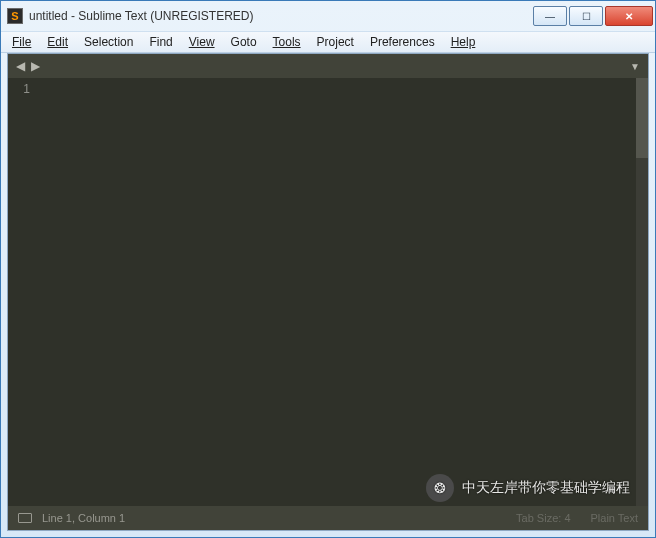  What do you see at coordinates (23, 292) in the screenshot?
I see `gutter: 1` at bounding box center [23, 292].